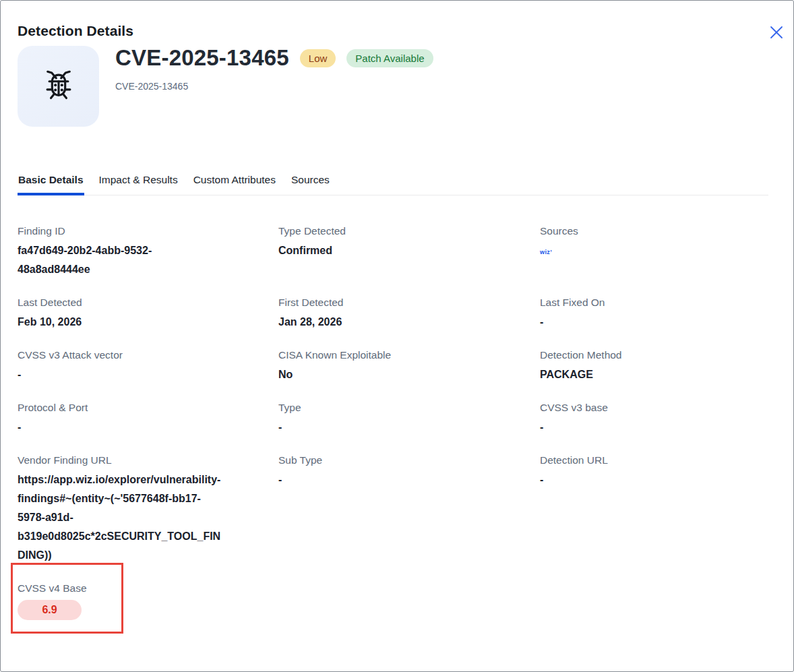  Describe the element at coordinates (409, 419) in the screenshot. I see `field-type: Type -` at that location.